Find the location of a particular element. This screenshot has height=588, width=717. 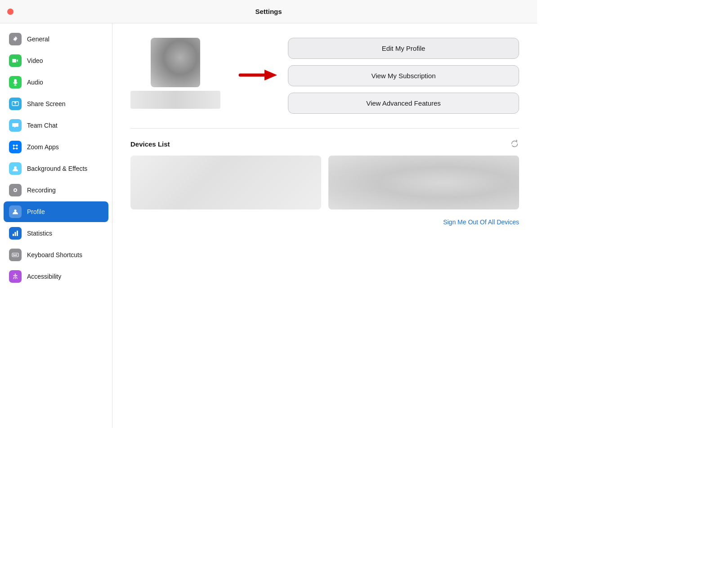

sidebar-item-accessibility: Accessibility is located at coordinates (56, 276).